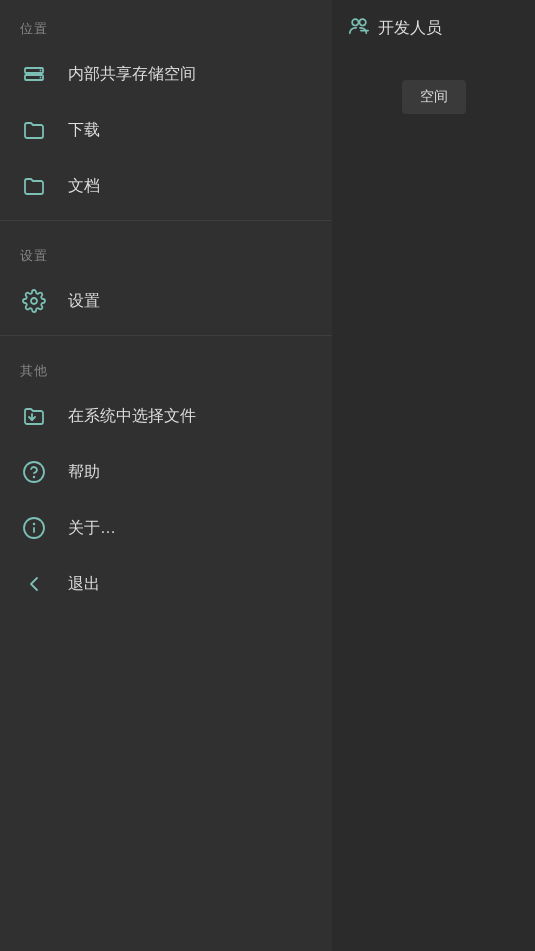 The image size is (535, 951). I want to click on internal-storage-label: 内部共享存储空间, so click(132, 74).